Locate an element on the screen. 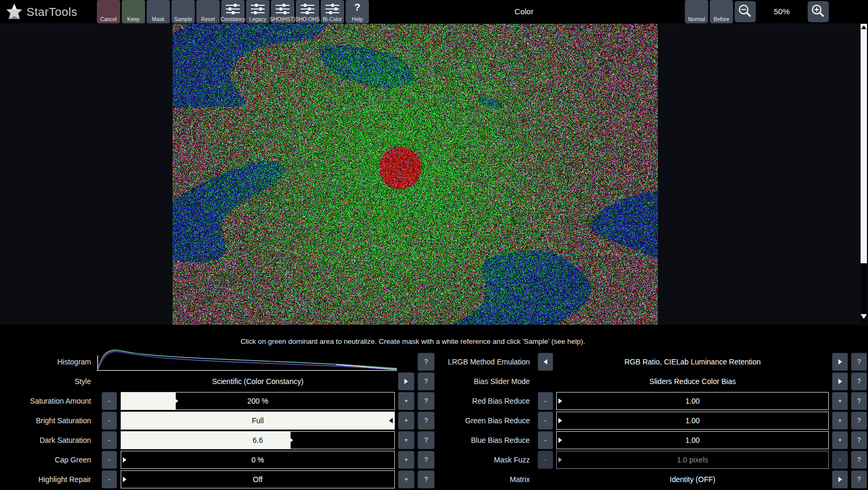 The height and width of the screenshot is (490, 868). constancy-preset-button: Constancy is located at coordinates (233, 12).